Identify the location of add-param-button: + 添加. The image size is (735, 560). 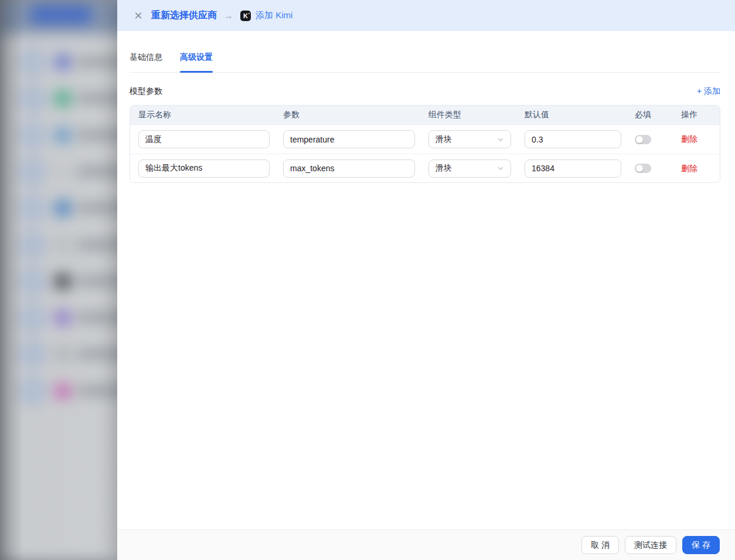
(709, 91).